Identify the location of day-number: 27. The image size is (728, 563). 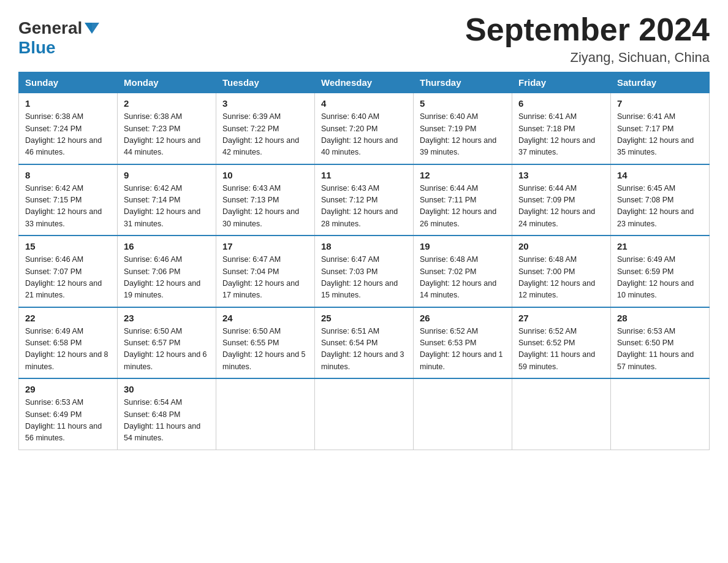
(561, 318).